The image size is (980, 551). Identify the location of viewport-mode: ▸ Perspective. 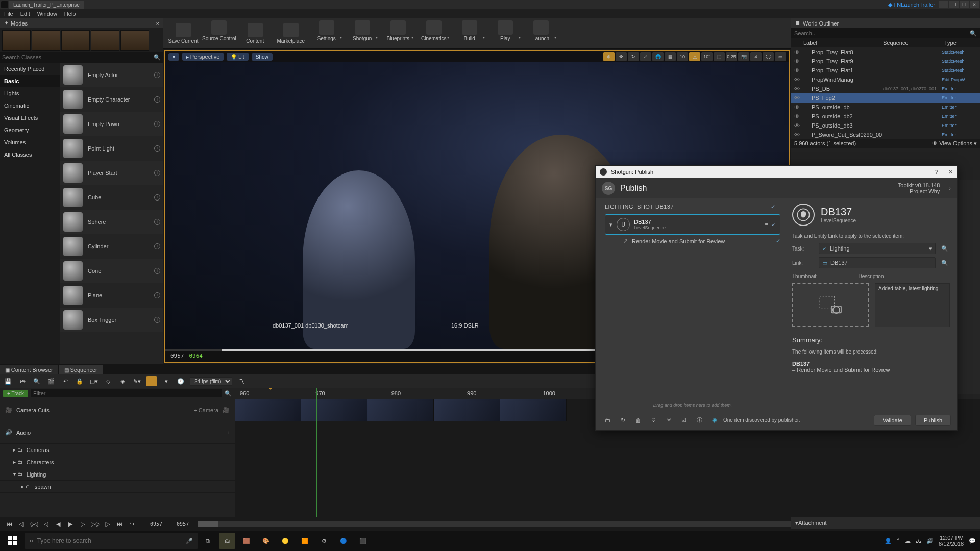
(203, 57).